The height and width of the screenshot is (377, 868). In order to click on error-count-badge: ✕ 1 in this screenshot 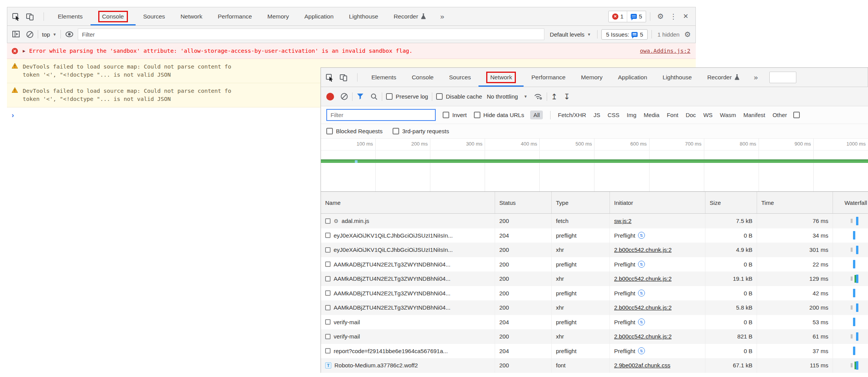, I will do `click(618, 17)`.